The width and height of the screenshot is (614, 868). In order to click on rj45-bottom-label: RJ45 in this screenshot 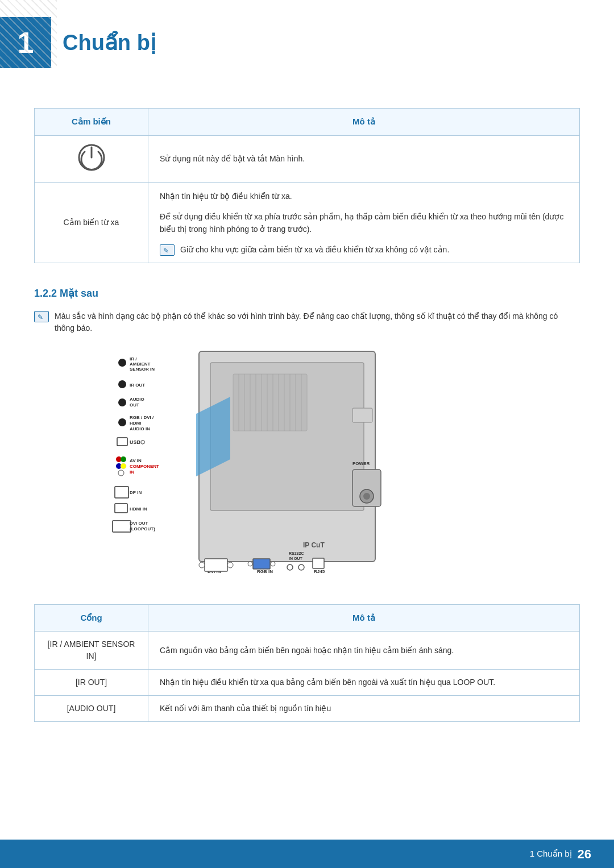, I will do `click(320, 572)`.